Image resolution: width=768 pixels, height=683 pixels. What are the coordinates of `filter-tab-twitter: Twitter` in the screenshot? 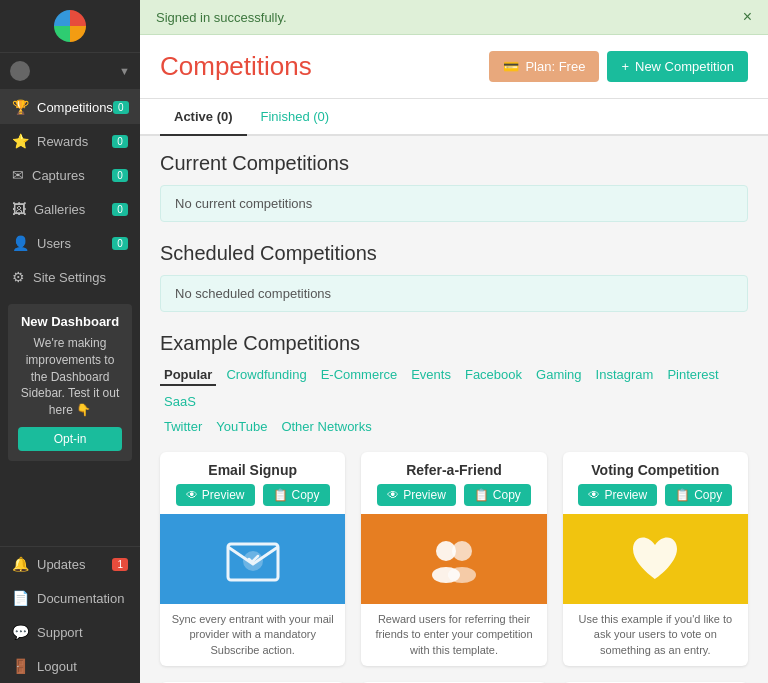 It's located at (183, 426).